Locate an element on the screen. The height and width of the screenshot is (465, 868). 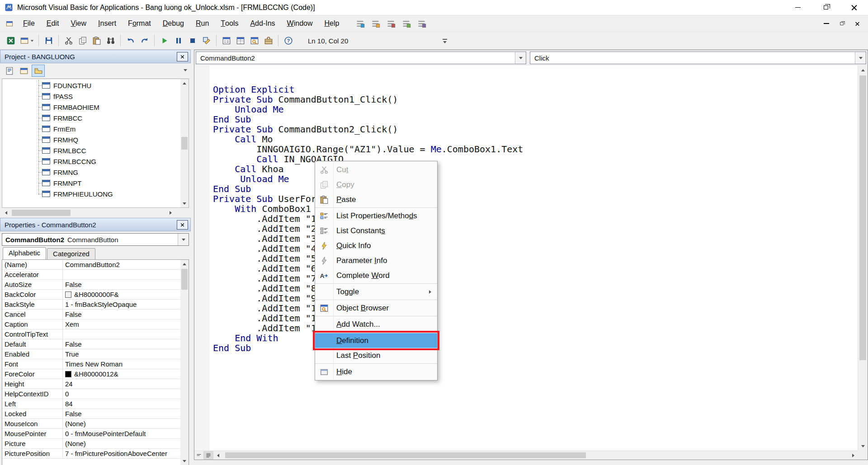
project-item-fpass: fPASS is located at coordinates (91, 96).